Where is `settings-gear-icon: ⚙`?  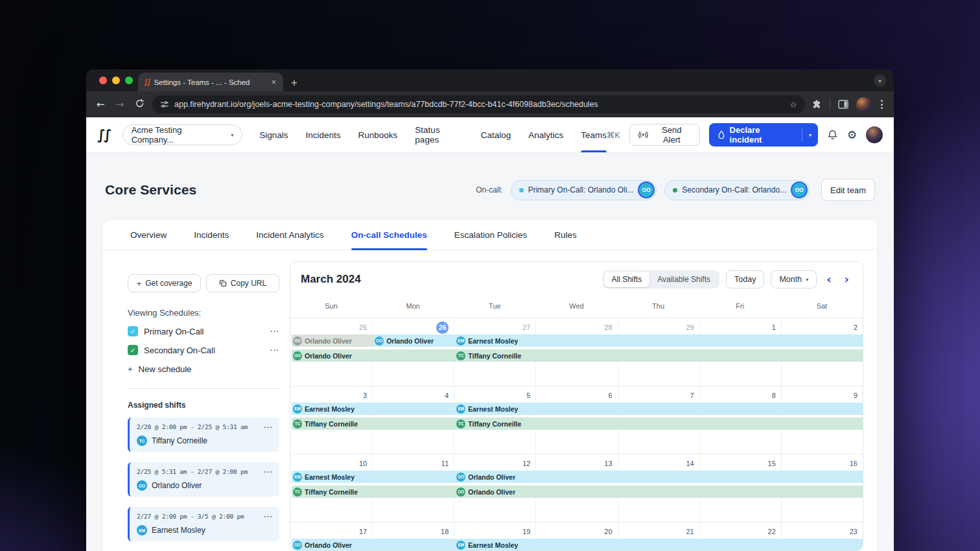
settings-gear-icon: ⚙ is located at coordinates (852, 135).